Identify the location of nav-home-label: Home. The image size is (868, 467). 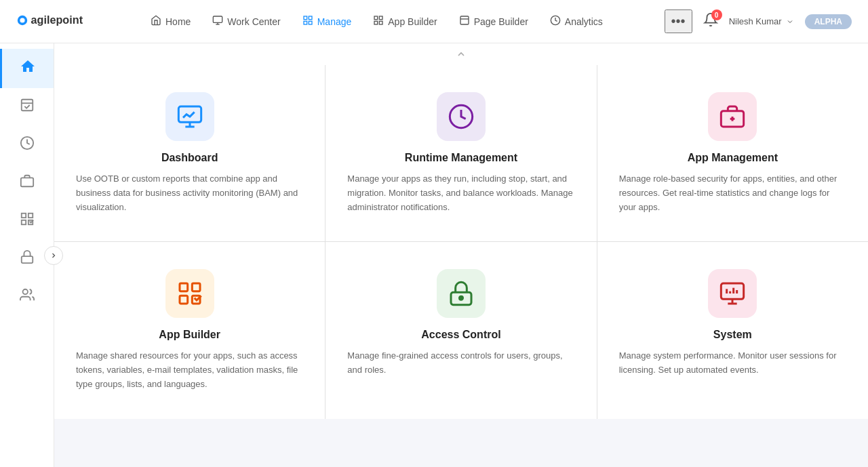
(178, 22).